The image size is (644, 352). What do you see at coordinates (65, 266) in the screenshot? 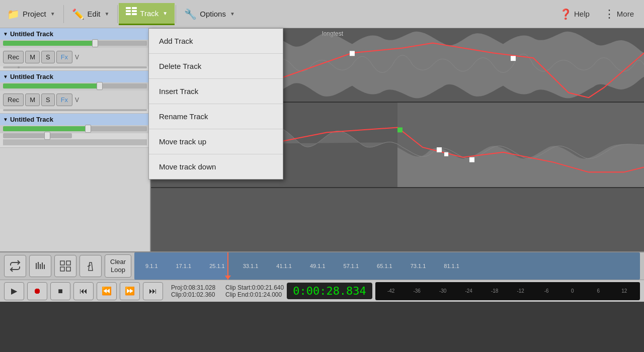
I see `grid-button` at bounding box center [65, 266].